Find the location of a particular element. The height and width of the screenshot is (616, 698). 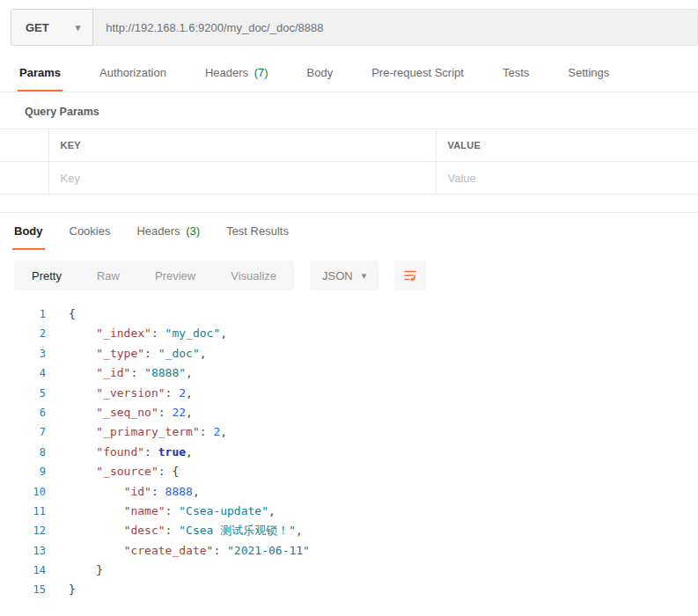

line-number: 3 is located at coordinates (23, 354).